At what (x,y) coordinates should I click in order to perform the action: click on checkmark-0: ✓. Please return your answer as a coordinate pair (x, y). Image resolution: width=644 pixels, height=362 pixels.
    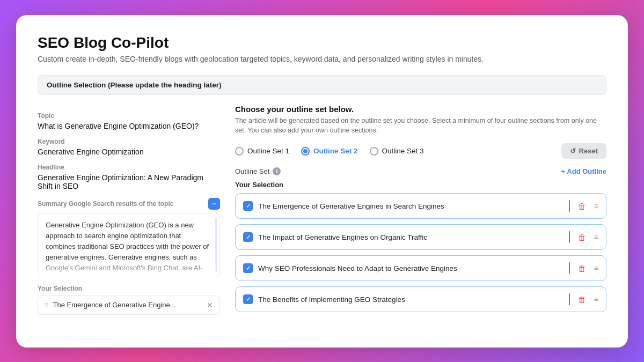
    Looking at the image, I should click on (248, 206).